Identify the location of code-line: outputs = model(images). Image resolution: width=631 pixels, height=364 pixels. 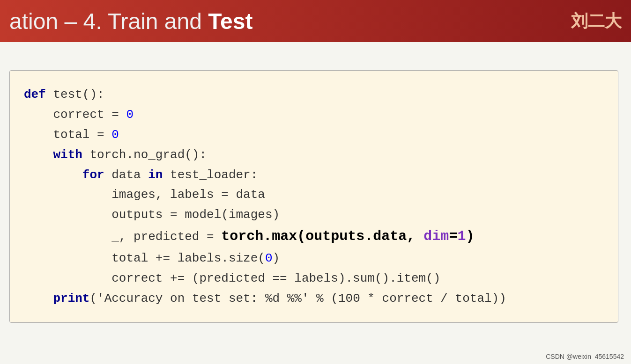
(314, 215).